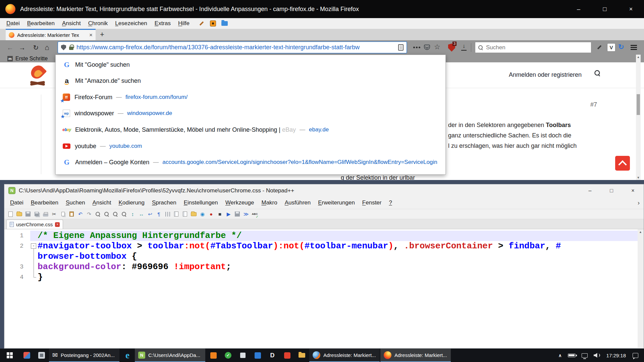  I want to click on signin-link: Anmelden oder registrieren, so click(545, 75).